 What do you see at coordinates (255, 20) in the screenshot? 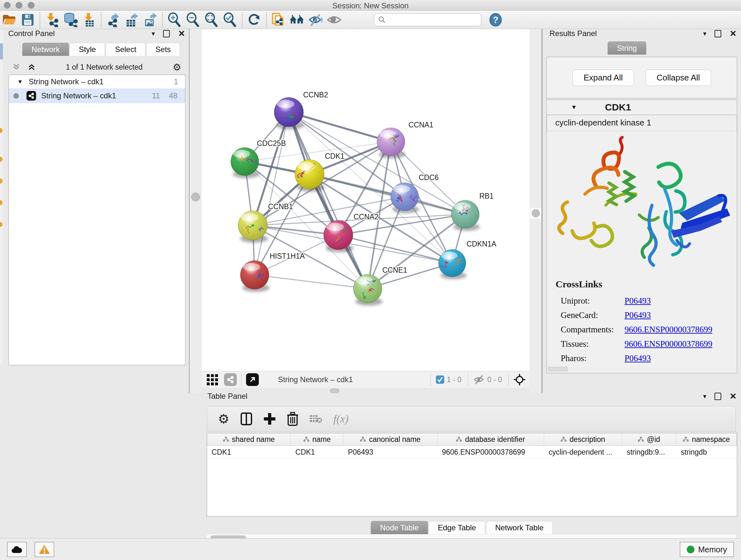
I see `apply-layout-button` at bounding box center [255, 20].